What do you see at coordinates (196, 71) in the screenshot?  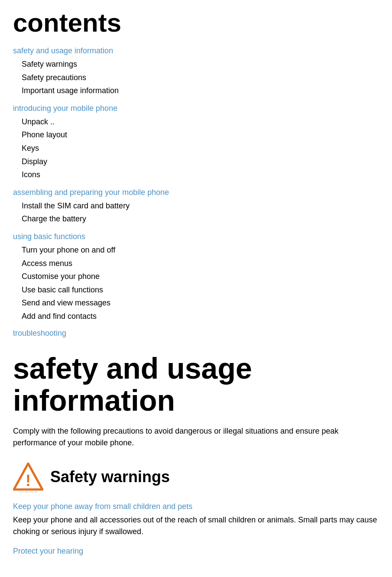 I see `toc-section-safety: safety and usage information Safety warn…` at bounding box center [196, 71].